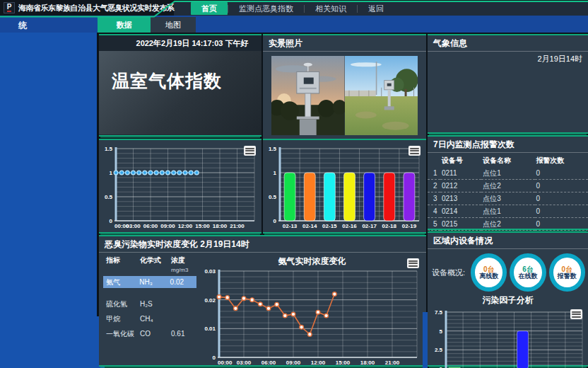  Describe the element at coordinates (160, 72) in the screenshot. I see `greenhouse-title: 温室气体指数` at that location.